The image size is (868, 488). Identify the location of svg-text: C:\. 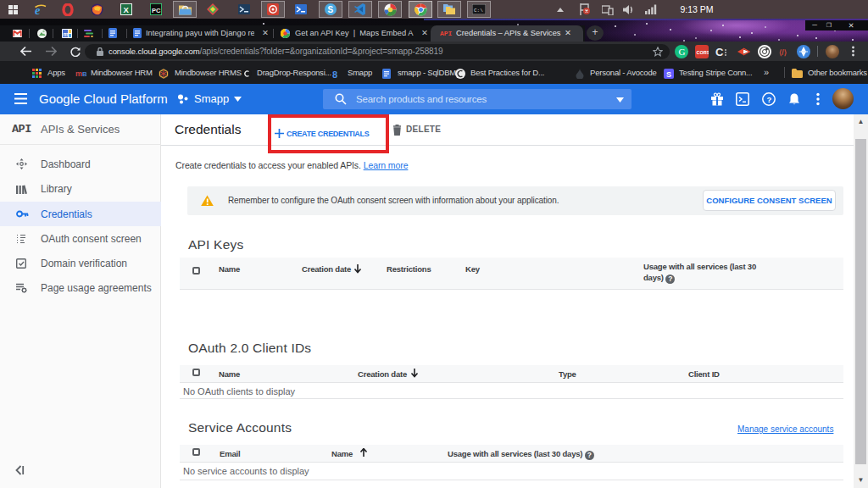
(478, 10).